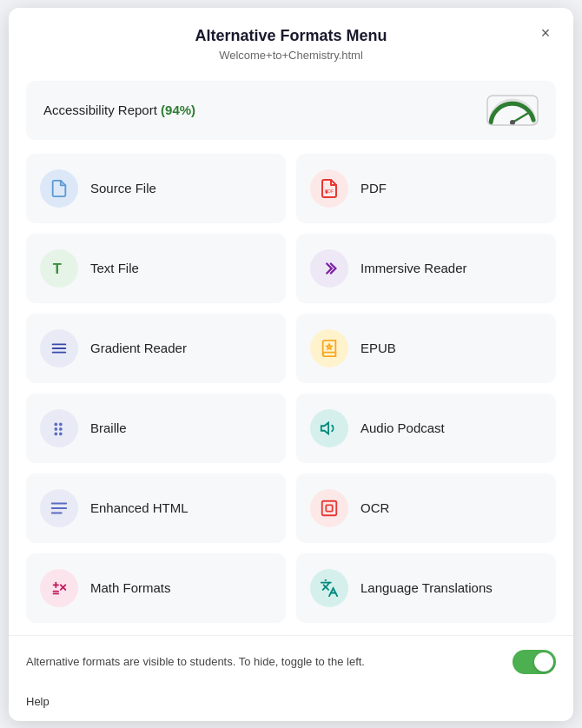 The width and height of the screenshot is (582, 728). I want to click on text-file-icon: T, so click(59, 268).